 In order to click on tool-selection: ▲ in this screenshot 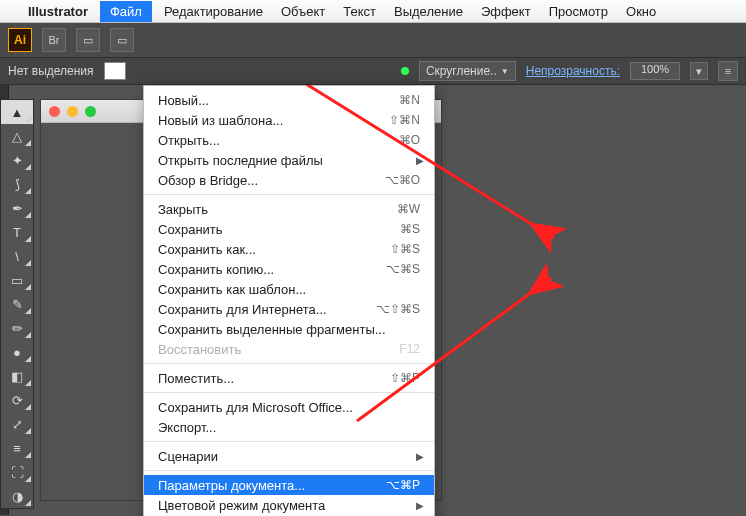, I will do `click(17, 112)`.